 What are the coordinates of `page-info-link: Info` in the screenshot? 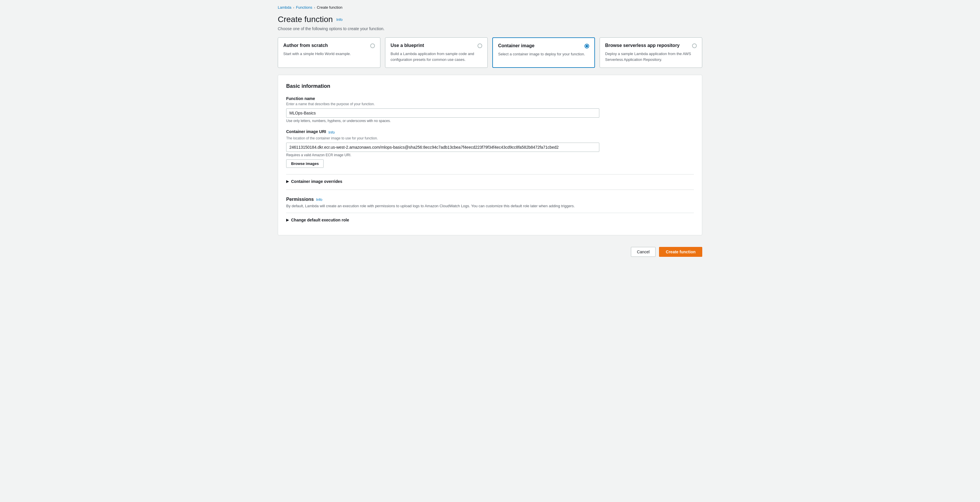 It's located at (339, 20).